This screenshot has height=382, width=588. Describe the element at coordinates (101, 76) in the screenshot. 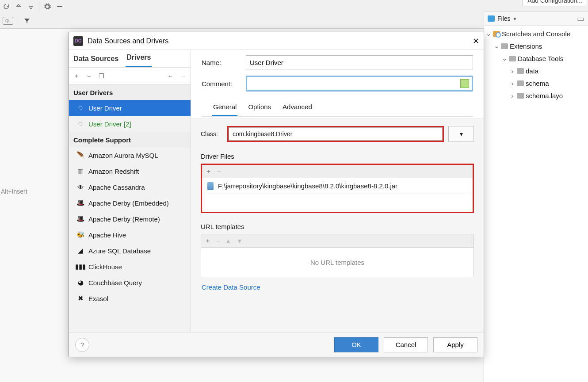

I see `copy-icon: ❐` at that location.